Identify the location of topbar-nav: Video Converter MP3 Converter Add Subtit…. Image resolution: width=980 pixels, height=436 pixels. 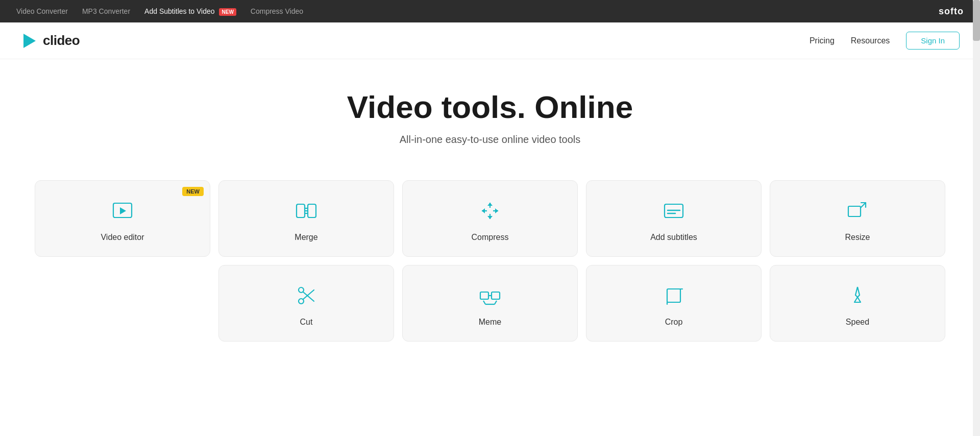
(160, 11).